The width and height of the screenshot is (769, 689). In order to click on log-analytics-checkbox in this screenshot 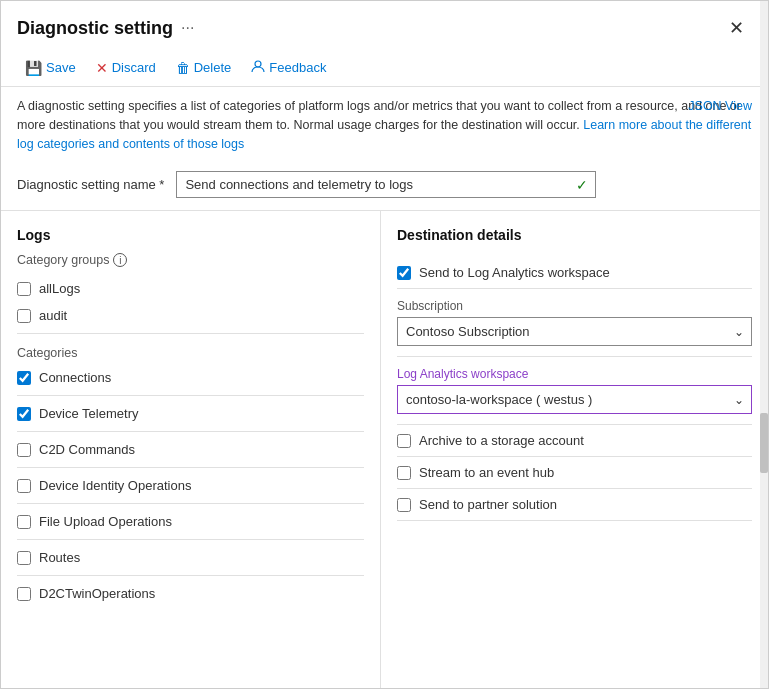, I will do `click(404, 273)`.